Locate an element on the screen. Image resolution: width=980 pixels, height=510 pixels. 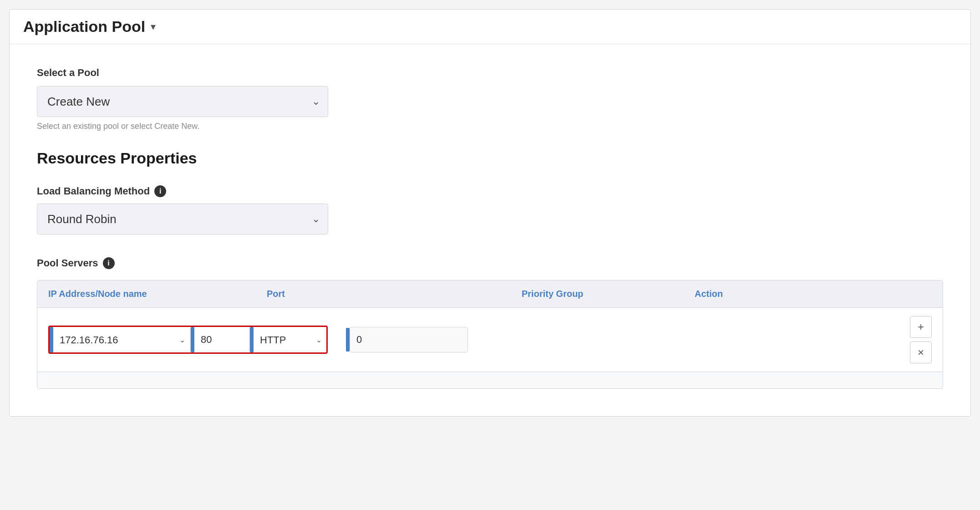
select-pool-dropdown: Create New is located at coordinates (183, 102).